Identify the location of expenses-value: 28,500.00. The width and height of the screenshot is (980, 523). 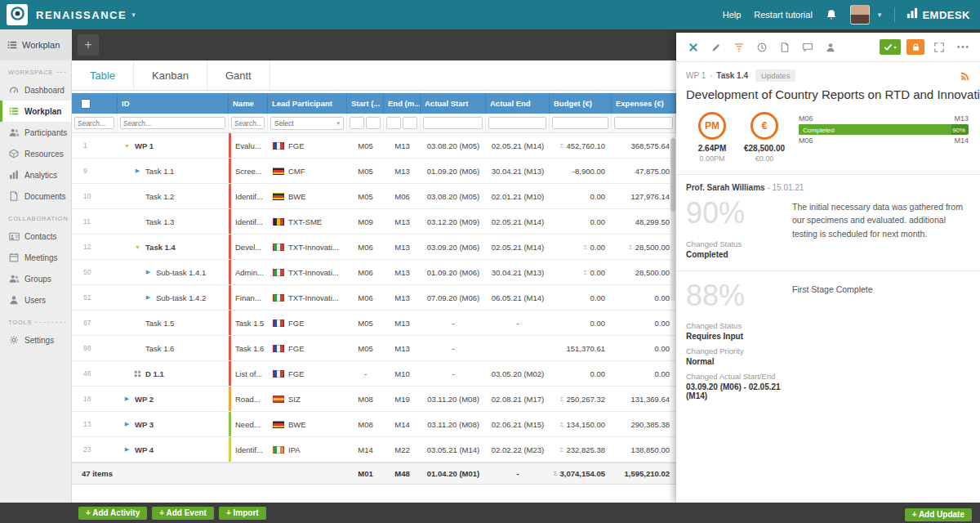
(653, 247).